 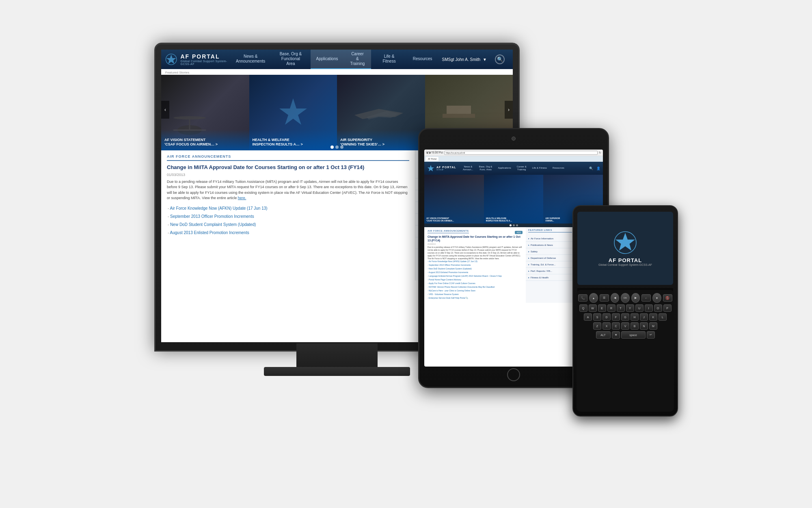 What do you see at coordinates (504, 168) in the screenshot?
I see `tablet-nav-apps: Applications` at bounding box center [504, 168].